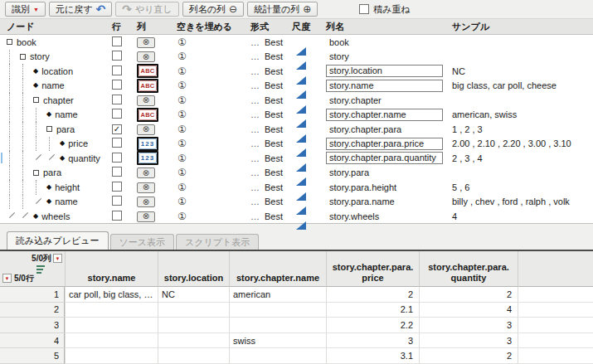 Image resolution: width=593 pixels, height=364 pixels. Describe the element at coordinates (282, 9) in the screenshot. I see `statistics-column-button: 統計量の列 ⊕` at that location.